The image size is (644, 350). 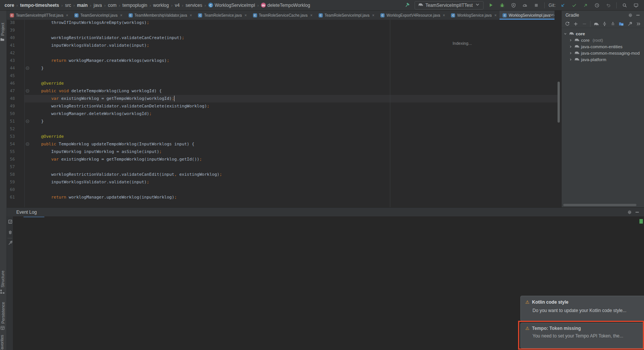 I want to click on code-line: return worklogManager.createWorklogs(wor…, so click(x=100, y=61).